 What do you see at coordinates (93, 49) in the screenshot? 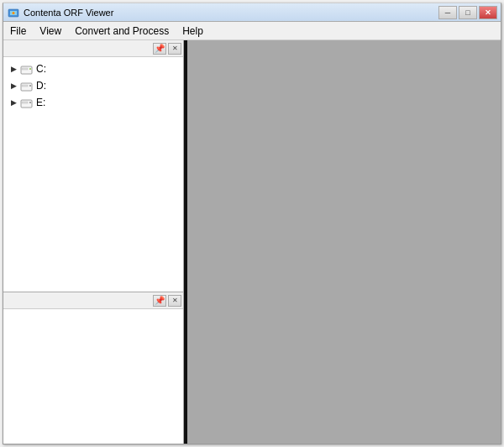
I see `file-tree-toolbar: 📌 ✕` at bounding box center [93, 49].